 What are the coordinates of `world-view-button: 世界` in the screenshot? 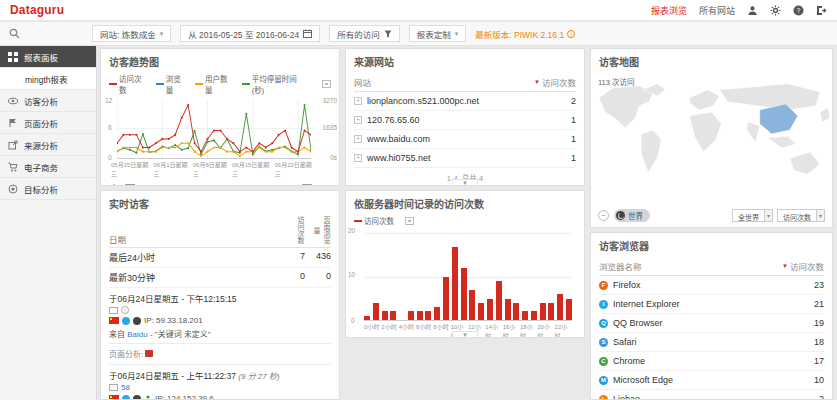 It's located at (632, 216).